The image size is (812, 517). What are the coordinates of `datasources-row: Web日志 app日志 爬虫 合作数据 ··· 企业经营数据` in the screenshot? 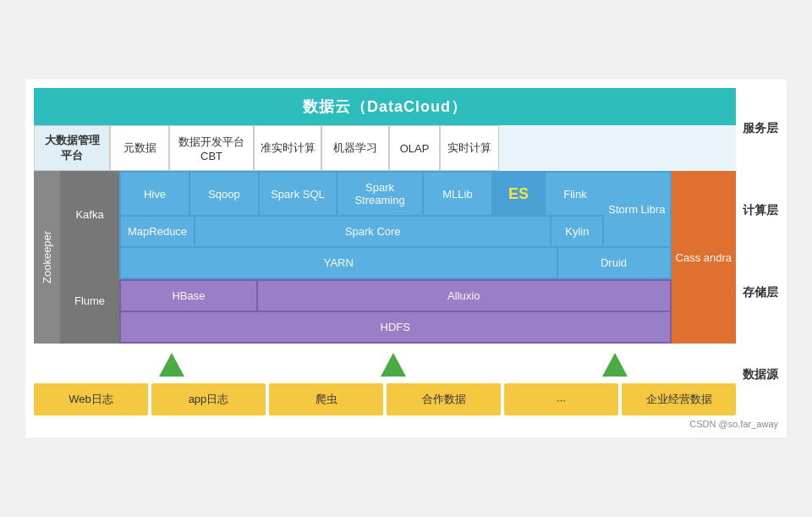 It's located at (385, 399).